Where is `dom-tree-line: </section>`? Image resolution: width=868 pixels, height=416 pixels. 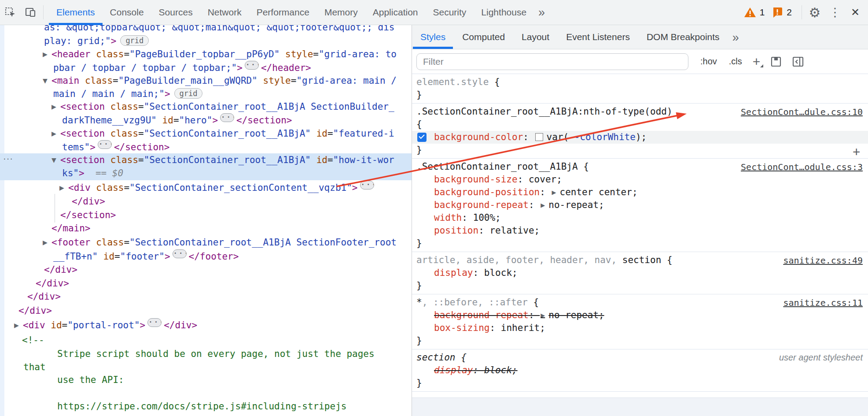
dom-tree-line: </section> is located at coordinates (88, 215).